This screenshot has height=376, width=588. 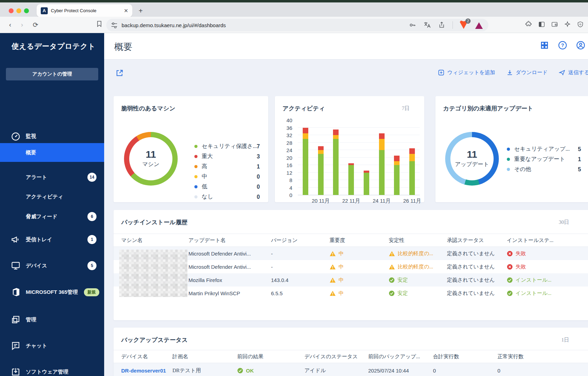 I want to click on share-icon, so click(x=442, y=25).